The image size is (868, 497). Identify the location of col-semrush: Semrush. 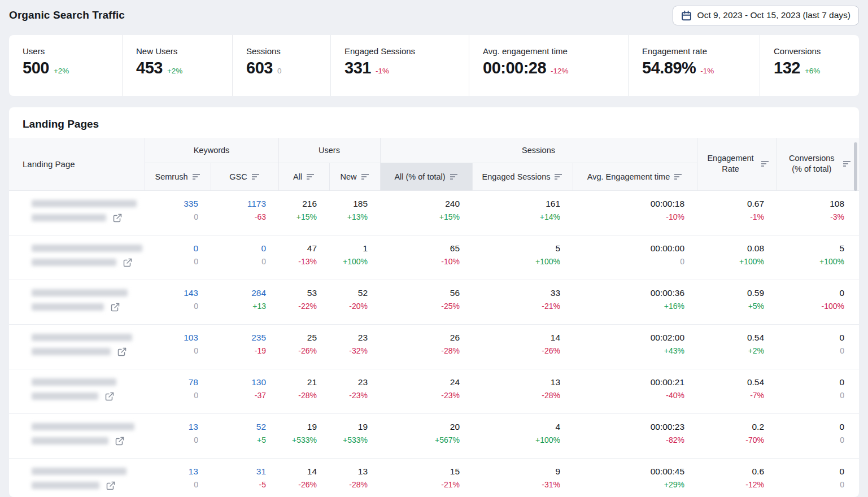
(177, 176).